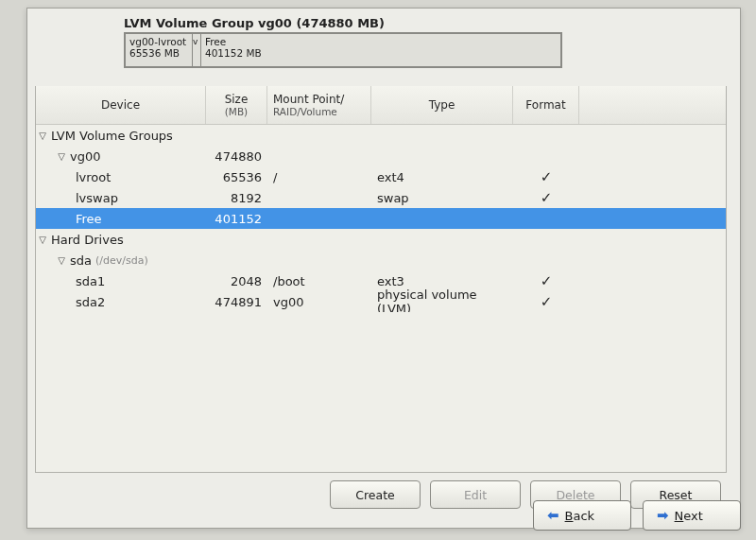 The width and height of the screenshot is (756, 540). Describe the element at coordinates (381, 53) in the screenshot. I see `diskmap-seg-size: 401152 MB` at that location.